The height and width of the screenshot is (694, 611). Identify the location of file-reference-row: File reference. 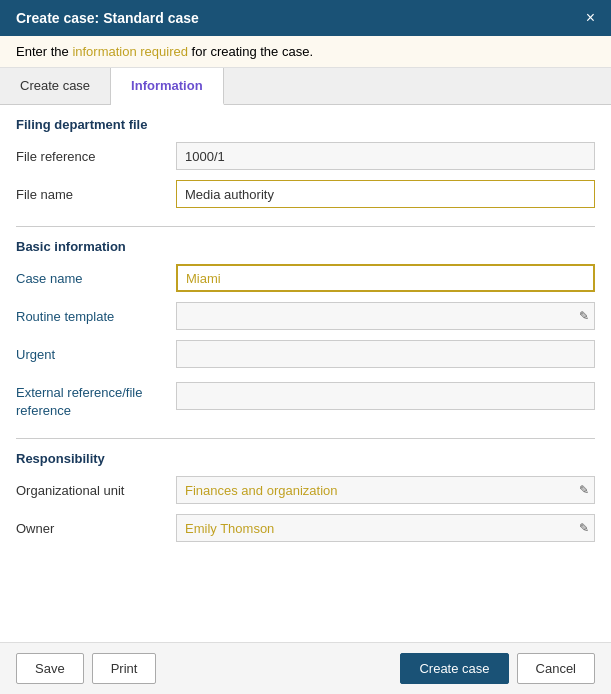
(306, 156).